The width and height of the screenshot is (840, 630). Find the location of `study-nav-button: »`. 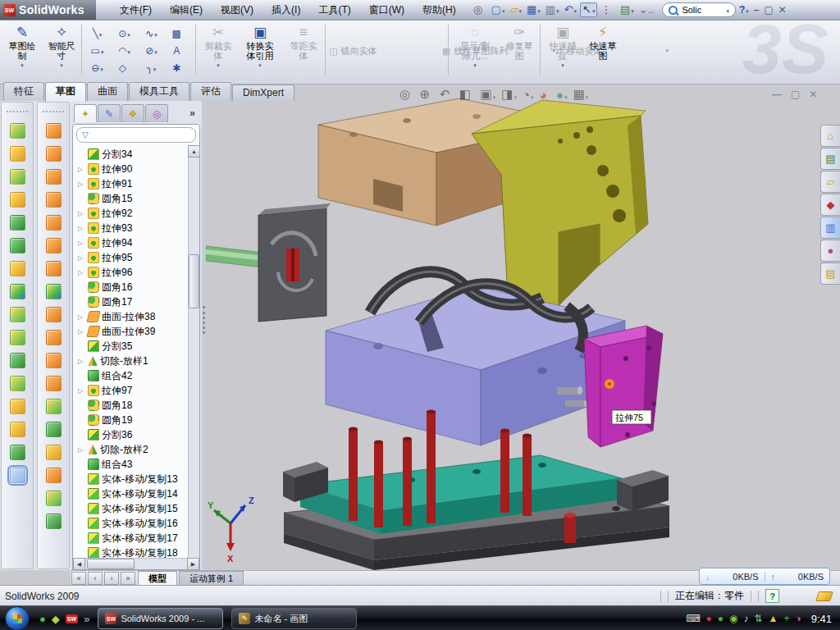

study-nav-button: » is located at coordinates (128, 578).